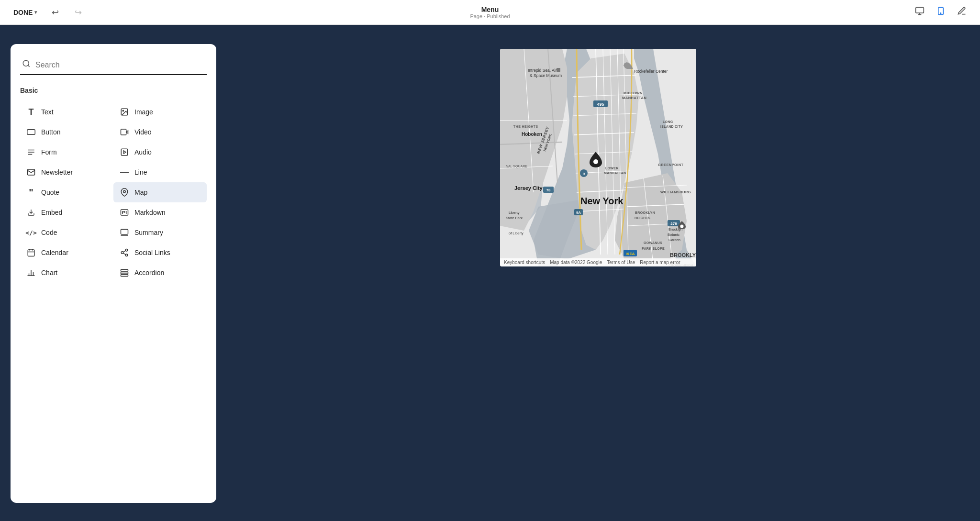 The width and height of the screenshot is (980, 521). What do you see at coordinates (615, 173) in the screenshot?
I see `svg-text: MANHATTAN` at bounding box center [615, 173].